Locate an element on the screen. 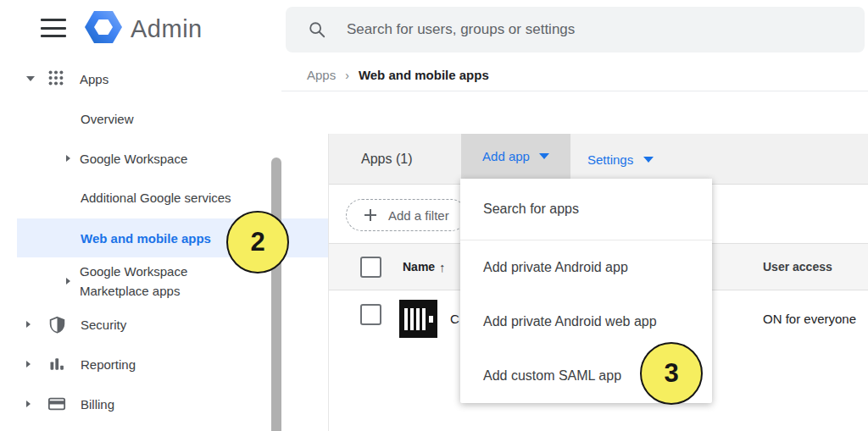  header-divider is located at coordinates (575, 91).